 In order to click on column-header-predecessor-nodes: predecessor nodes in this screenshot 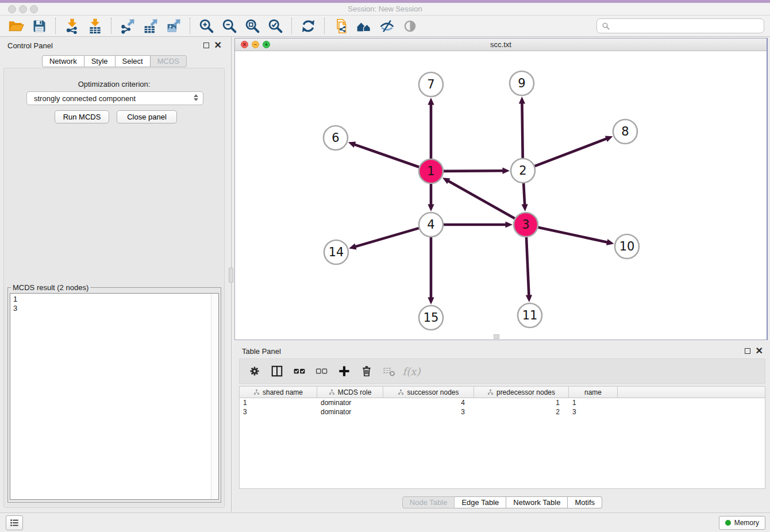, I will do `click(522, 392)`.